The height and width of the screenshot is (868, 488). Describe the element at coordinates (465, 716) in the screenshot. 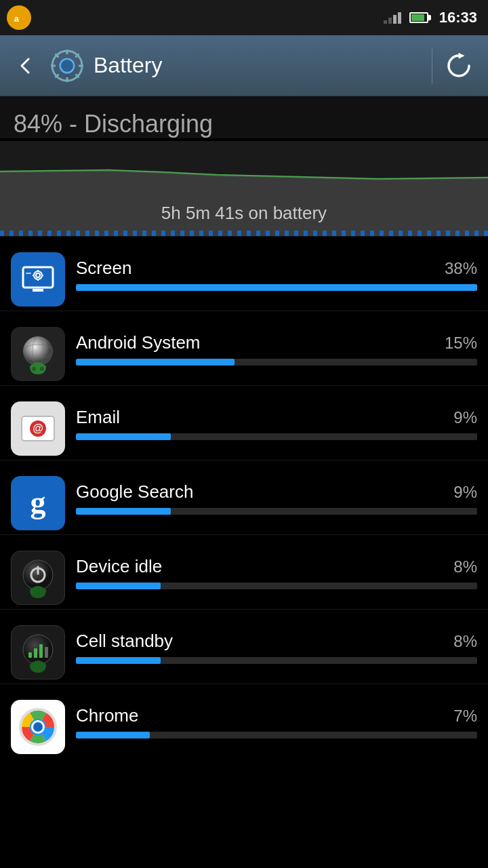

I see `item-percent: 7%` at that location.